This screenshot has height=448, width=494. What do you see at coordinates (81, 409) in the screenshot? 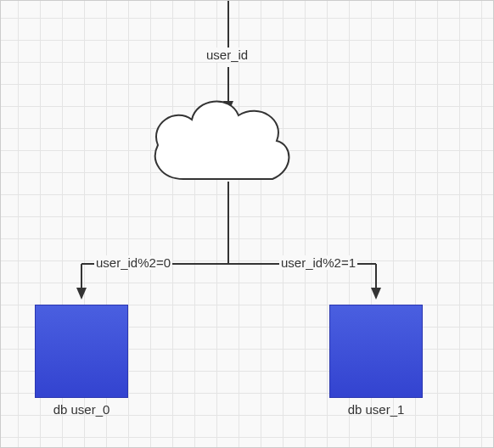
I see `db-caption-left: db user_0` at bounding box center [81, 409].